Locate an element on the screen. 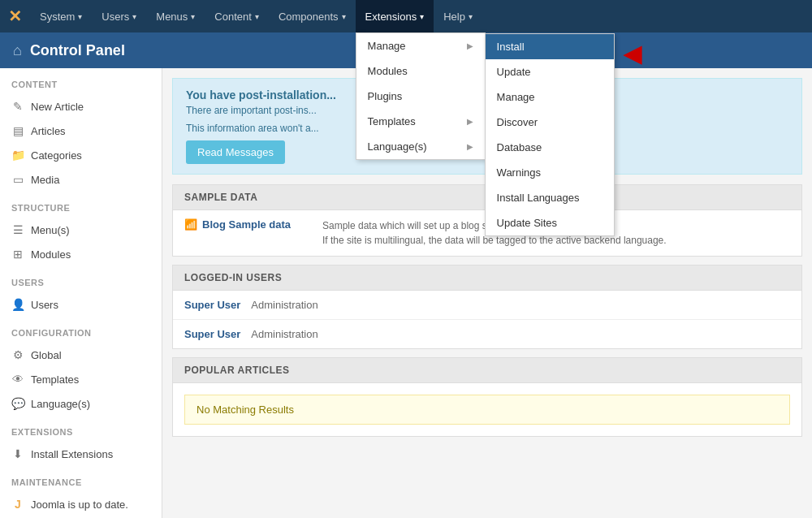 Image resolution: width=812 pixels, height=518 pixels. user-icon: 👤 is located at coordinates (18, 304).